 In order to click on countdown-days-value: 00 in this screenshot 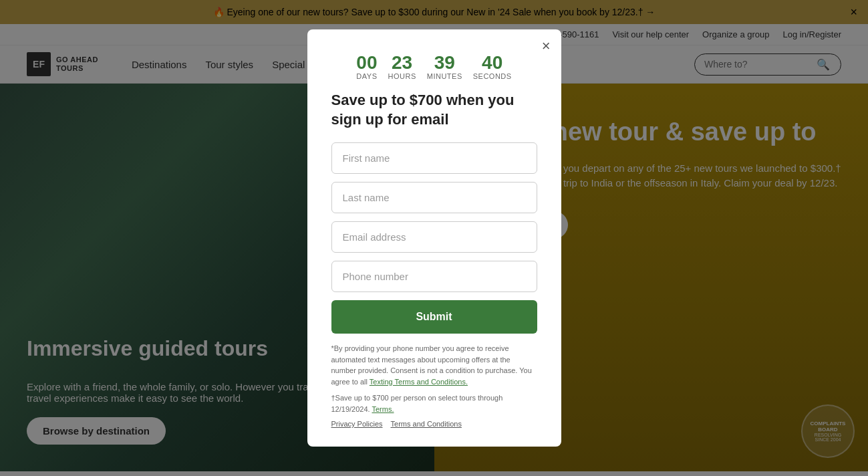, I will do `click(366, 63)`.